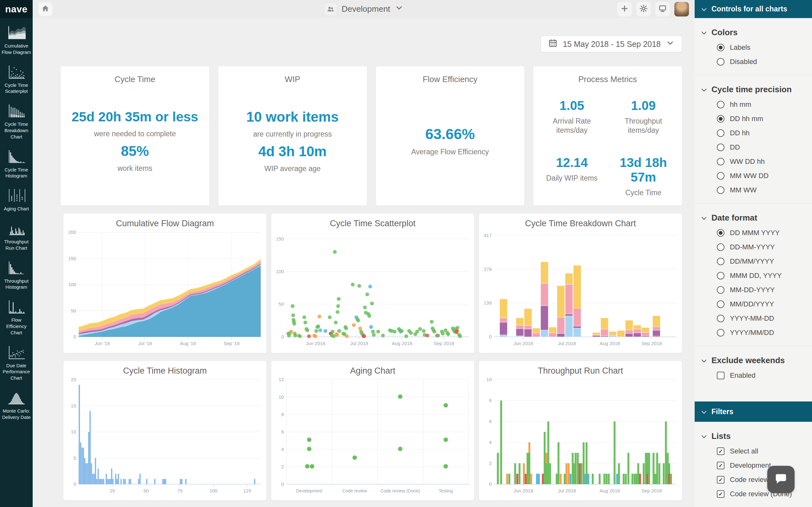 The image size is (812, 507). What do you see at coordinates (16, 195) in the screenshot?
I see `aging-icon` at bounding box center [16, 195].